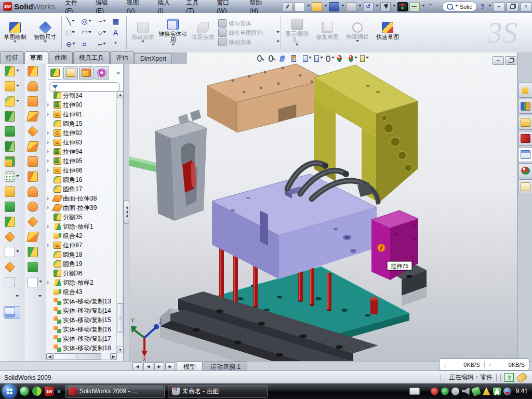  What do you see at coordinates (118, 73) in the screenshot?
I see `panel-chevron: »` at bounding box center [118, 73].